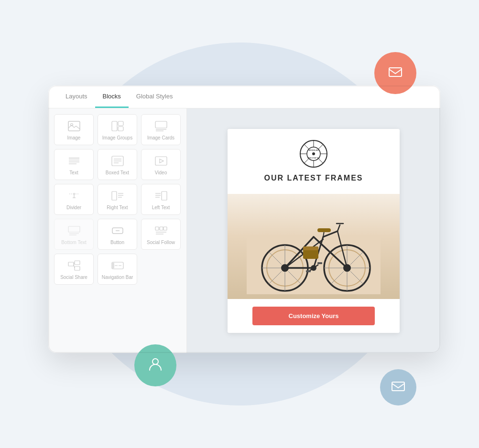 The height and width of the screenshot is (448, 479). What do you see at coordinates (155, 365) in the screenshot?
I see `float-circle-person` at bounding box center [155, 365].